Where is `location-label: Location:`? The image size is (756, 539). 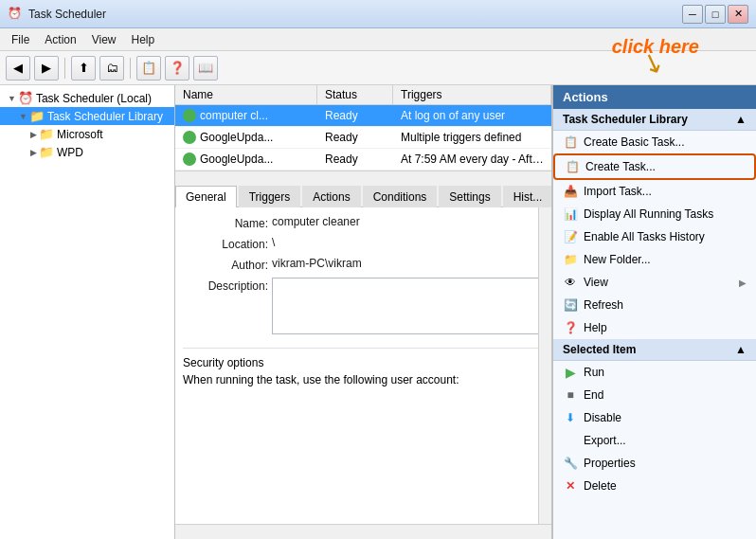 location-label: Location: is located at coordinates (225, 243).